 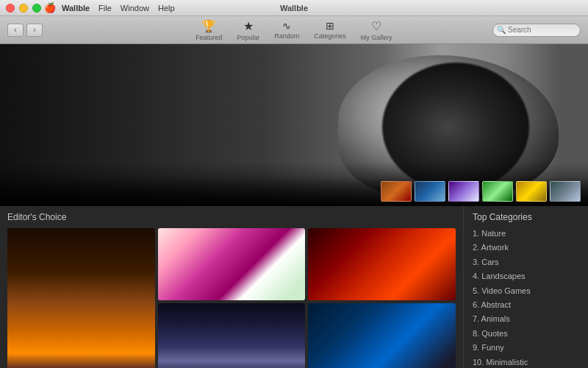 I want to click on search-box: 🔍, so click(x=537, y=30).